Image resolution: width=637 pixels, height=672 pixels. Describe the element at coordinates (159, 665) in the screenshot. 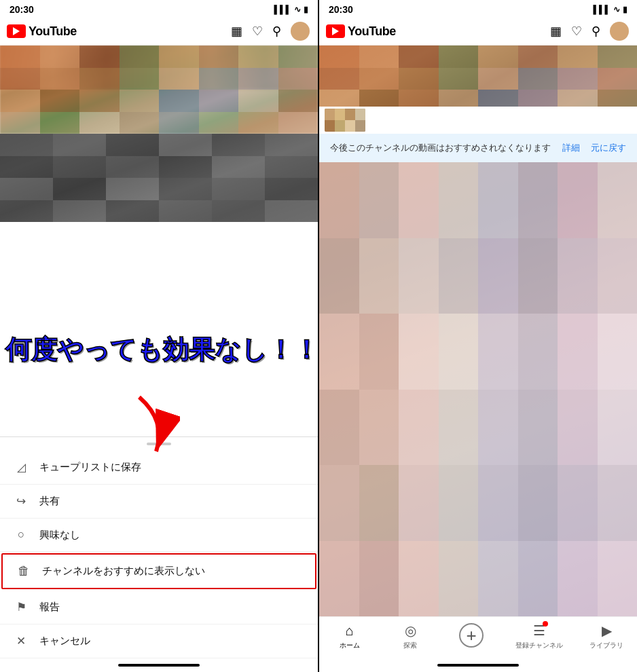

I see `left-home-indicator` at that location.